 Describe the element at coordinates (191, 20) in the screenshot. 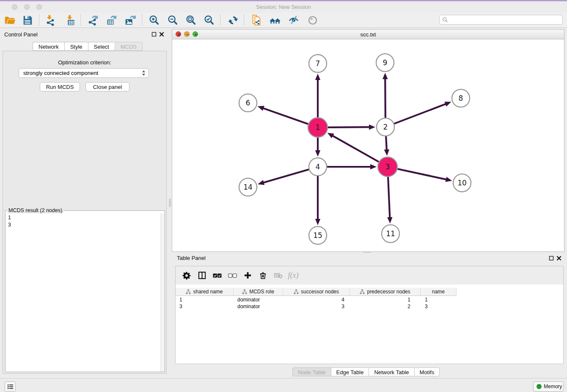

I see `zoom-fit-icon` at that location.